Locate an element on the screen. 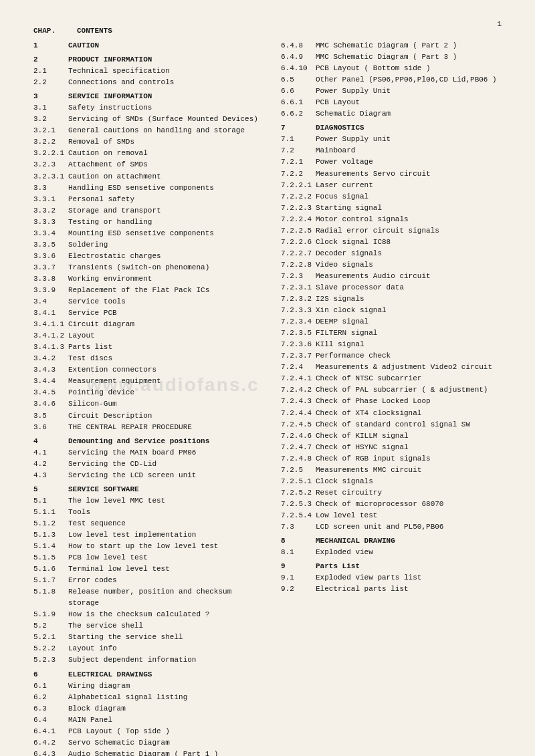  toc-entry: 7.2.5.4Low level test is located at coordinates (391, 516).